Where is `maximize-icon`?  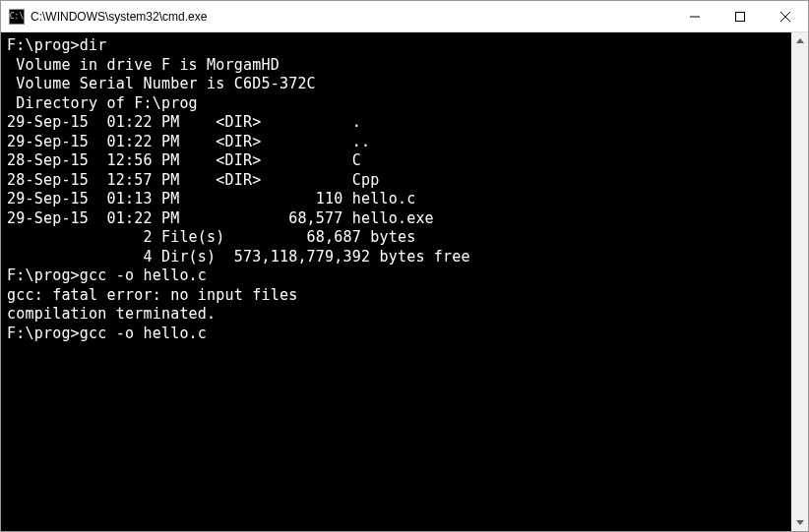 maximize-icon is located at coordinates (740, 17).